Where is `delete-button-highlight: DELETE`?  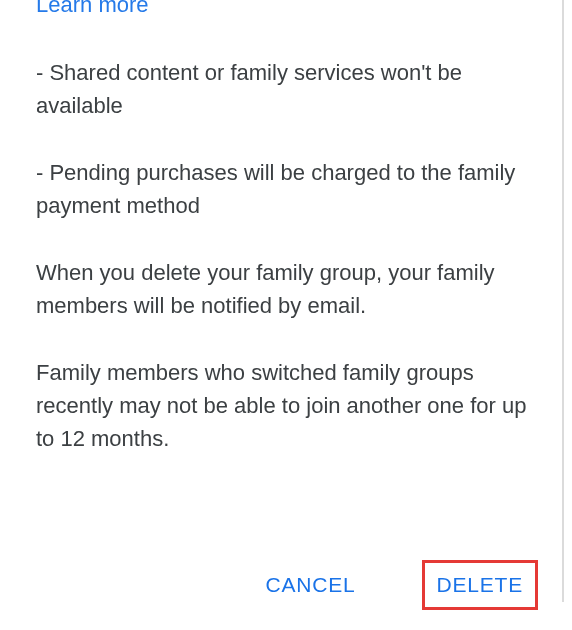
delete-button-highlight: DELETE is located at coordinates (480, 585).